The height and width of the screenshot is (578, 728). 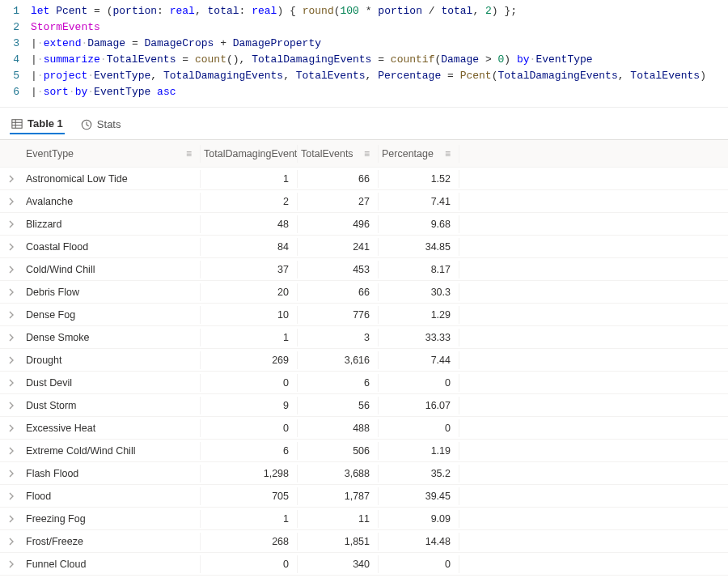 What do you see at coordinates (364, 60) in the screenshot?
I see `editor-line: 4|·summarize·TotalEvents = count(), Tota…` at bounding box center [364, 60].